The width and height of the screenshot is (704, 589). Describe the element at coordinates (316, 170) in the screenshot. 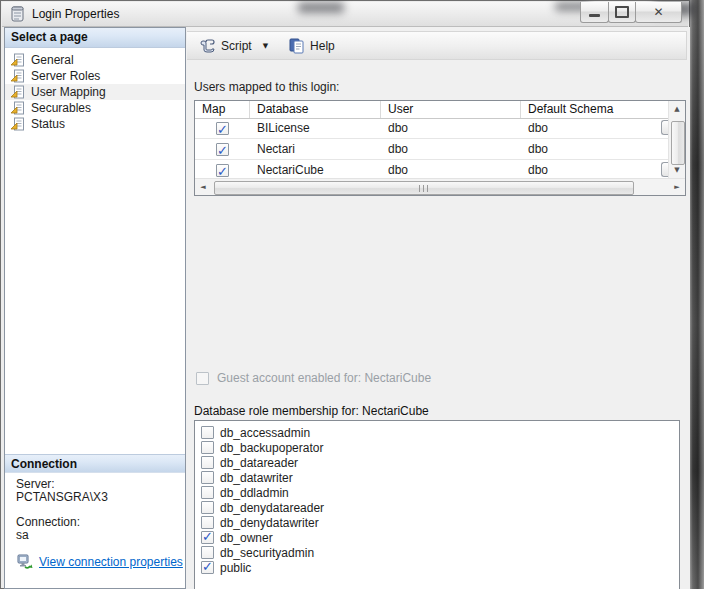

I see `database-cell: NectariCube` at that location.